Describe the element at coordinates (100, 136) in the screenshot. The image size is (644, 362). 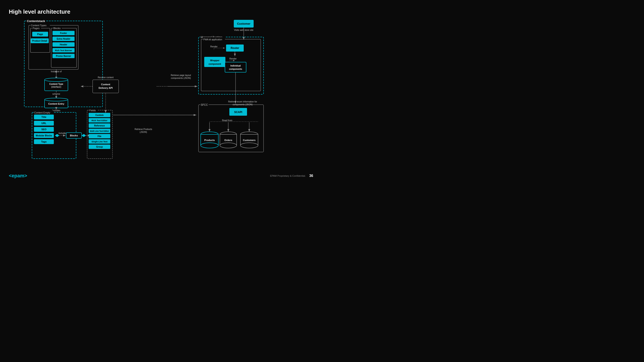
I see `svg-text: File` at that location.